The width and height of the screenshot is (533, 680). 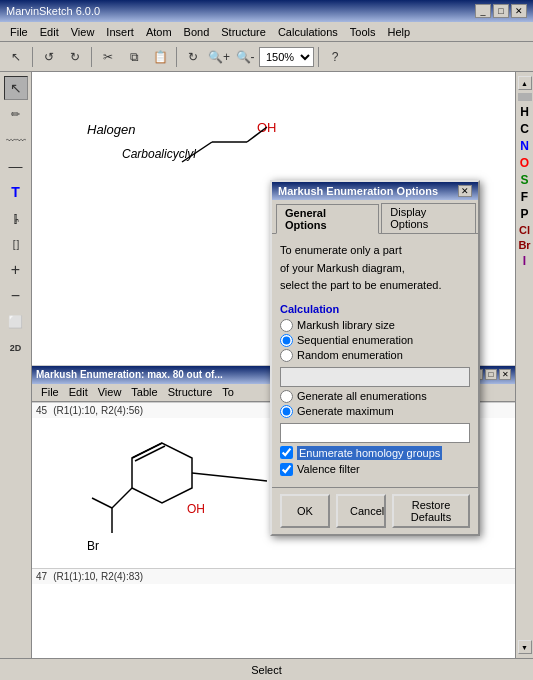 I want to click on radio-gen-all, so click(x=286, y=396).